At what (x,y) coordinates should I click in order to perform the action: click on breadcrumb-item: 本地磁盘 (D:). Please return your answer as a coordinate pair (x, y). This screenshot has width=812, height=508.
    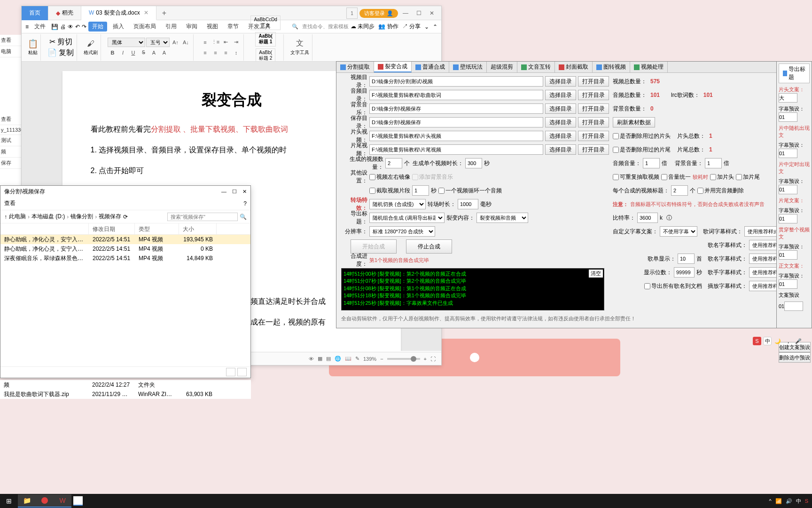
    Looking at the image, I should click on (48, 216).